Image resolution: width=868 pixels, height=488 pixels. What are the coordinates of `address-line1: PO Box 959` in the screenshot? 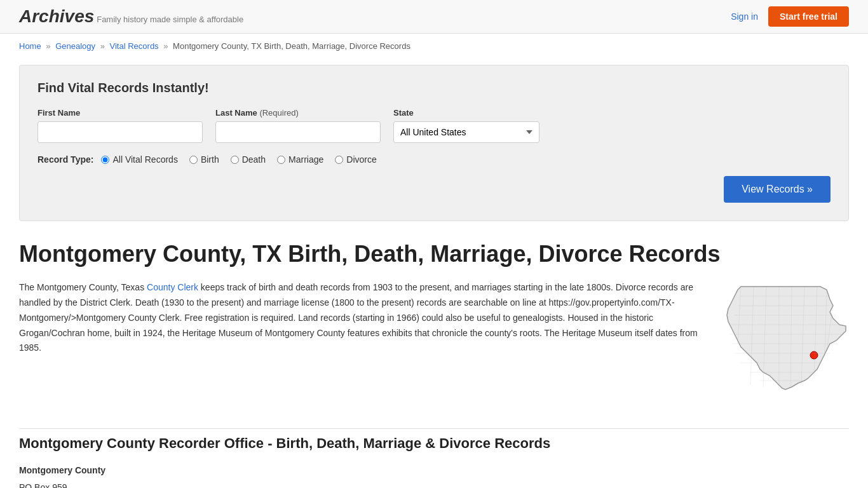 It's located at (43, 485).